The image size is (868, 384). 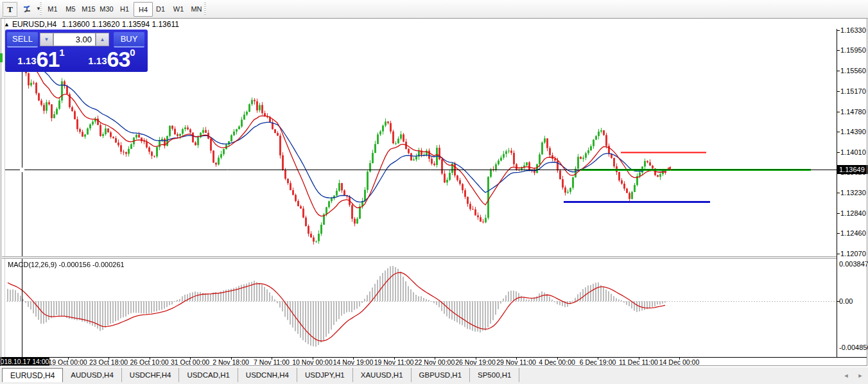 What do you see at coordinates (125, 9) in the screenshot?
I see `timeframe-button-h1: H1` at bounding box center [125, 9].